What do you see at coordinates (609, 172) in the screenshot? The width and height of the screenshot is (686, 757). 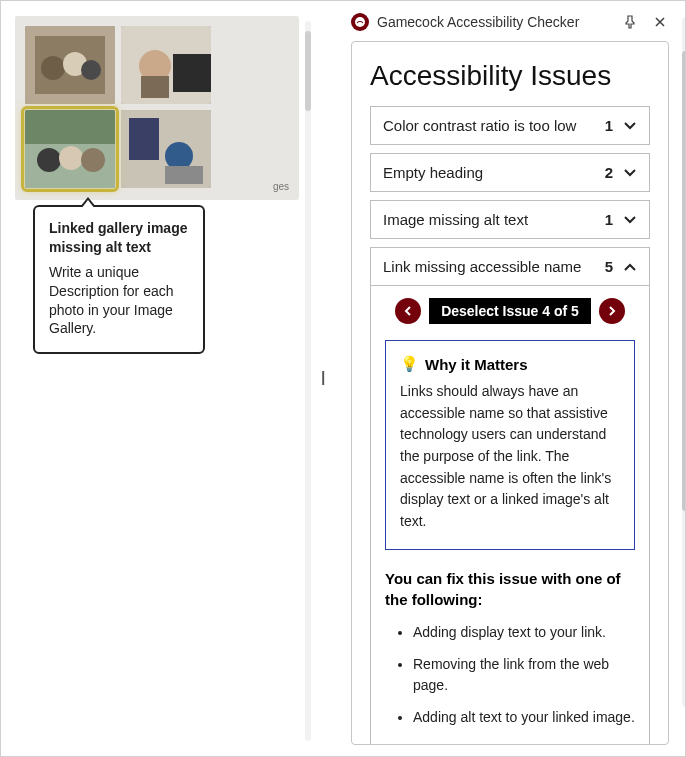 I see `issue-count: 2` at bounding box center [609, 172].